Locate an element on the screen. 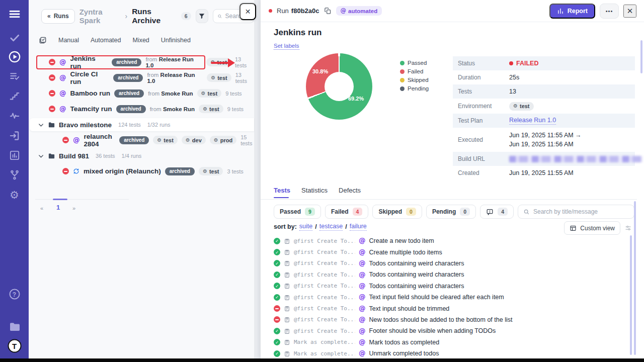 The width and height of the screenshot is (644, 362). sidebar-avatar-t: T is located at coordinates (14, 346).